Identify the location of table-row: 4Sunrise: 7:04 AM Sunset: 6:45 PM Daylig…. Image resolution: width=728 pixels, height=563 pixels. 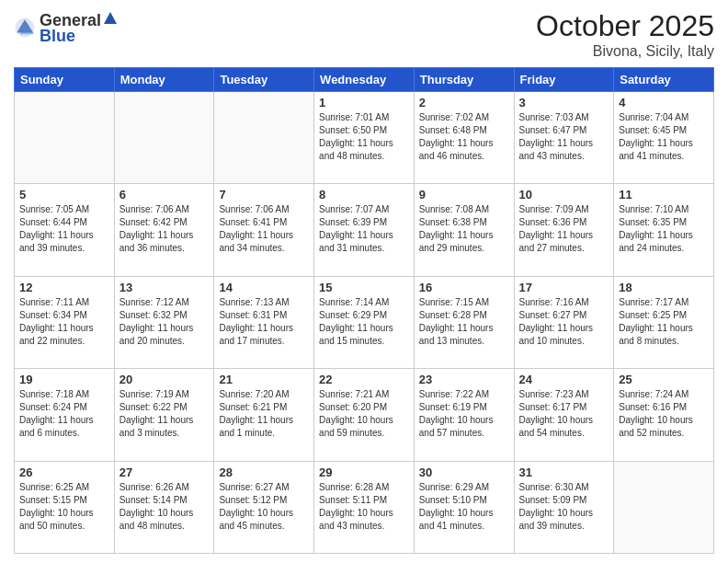
(664, 138).